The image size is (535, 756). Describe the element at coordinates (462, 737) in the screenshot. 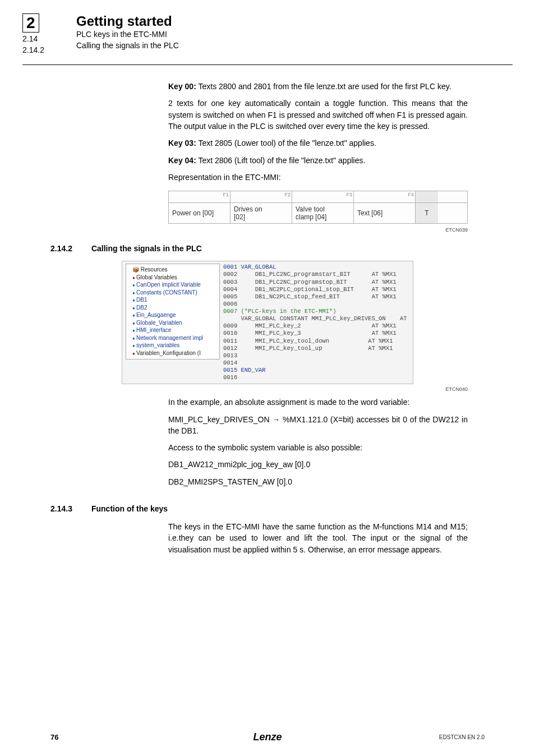

I see `document-id: EDSTCXN EN 2.0` at that location.